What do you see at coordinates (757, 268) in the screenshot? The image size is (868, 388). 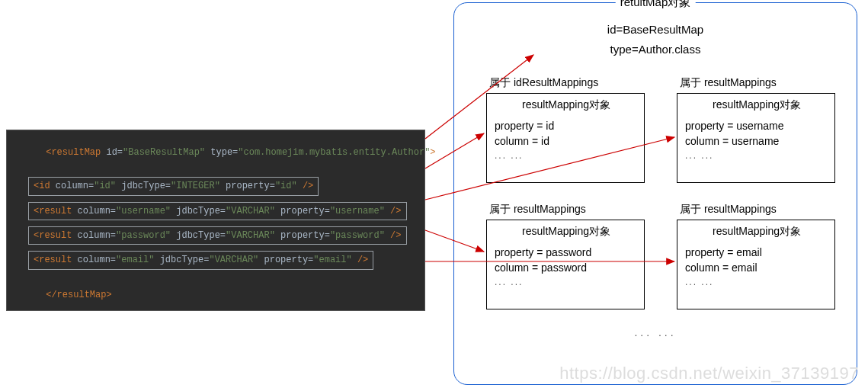 I see `mapping-column: column = email` at bounding box center [757, 268].